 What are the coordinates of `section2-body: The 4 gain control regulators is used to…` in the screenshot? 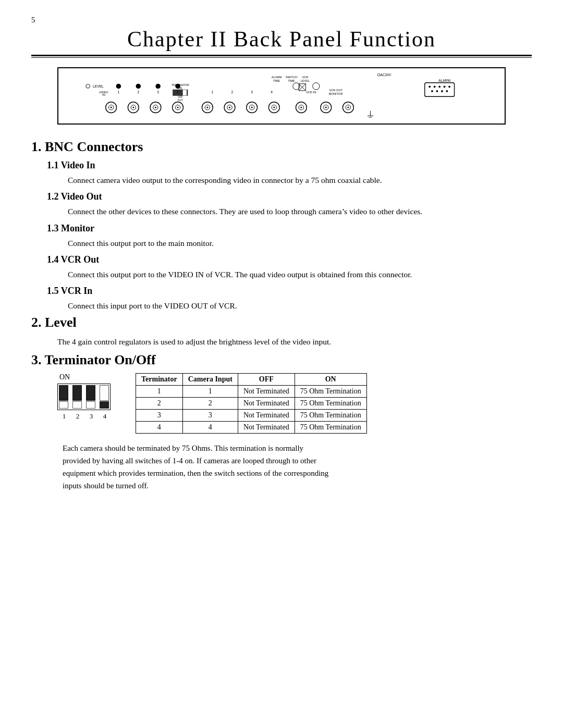 It's located at (295, 342).